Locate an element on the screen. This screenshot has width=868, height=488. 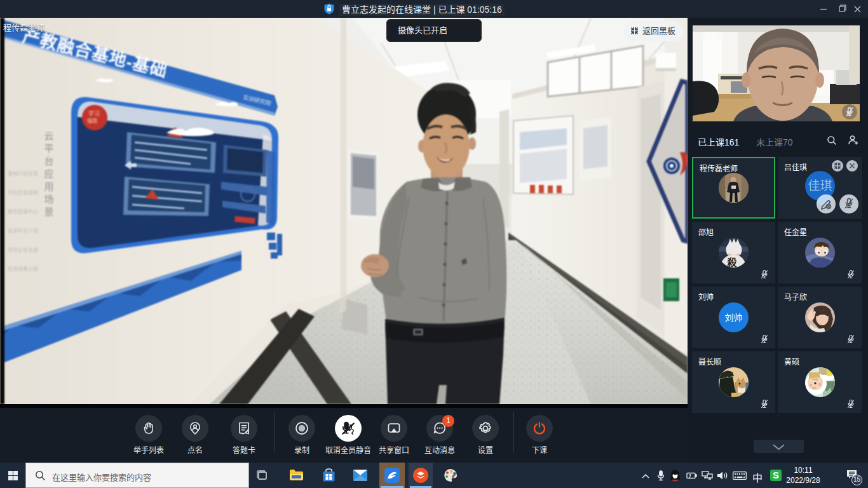
svg-text: 殺 is located at coordinates (732, 262).